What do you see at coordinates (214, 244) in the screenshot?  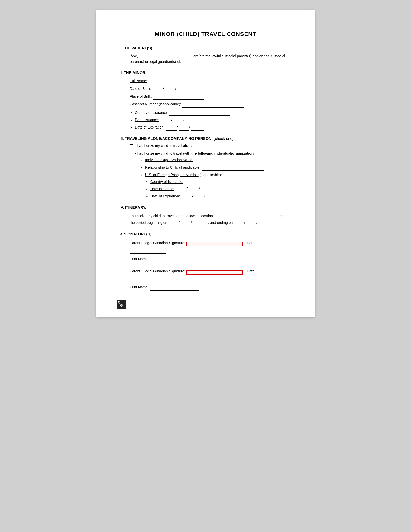 I see `sig1-field` at bounding box center [214, 244].